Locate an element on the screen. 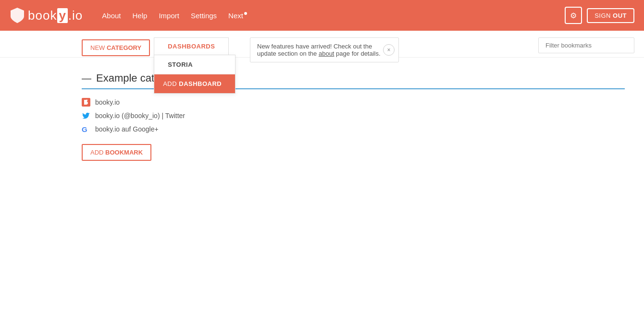 The image size is (644, 312). nav-next: Next is located at coordinates (237, 15).